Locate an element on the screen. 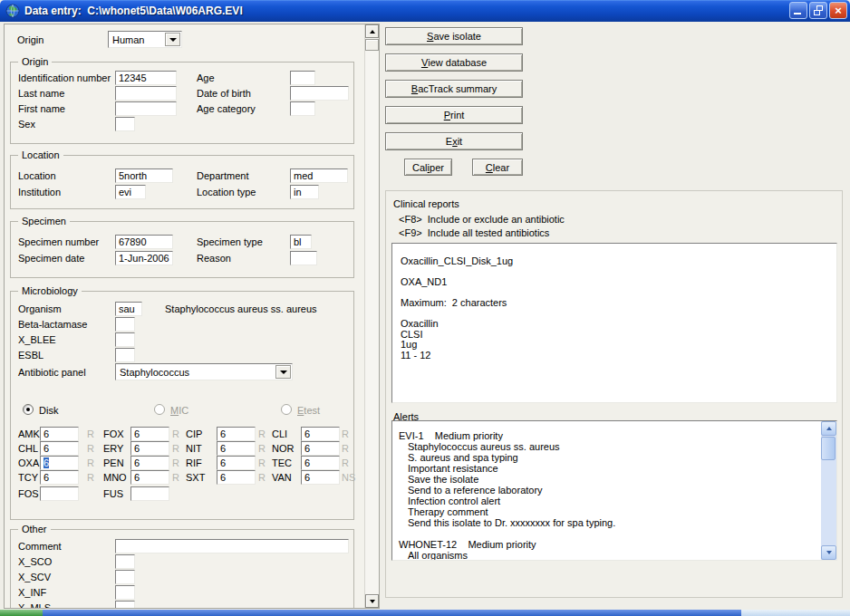 Image resolution: width=850 pixels, height=616 pixels. specimen-date-label: Specimen date is located at coordinates (51, 259).